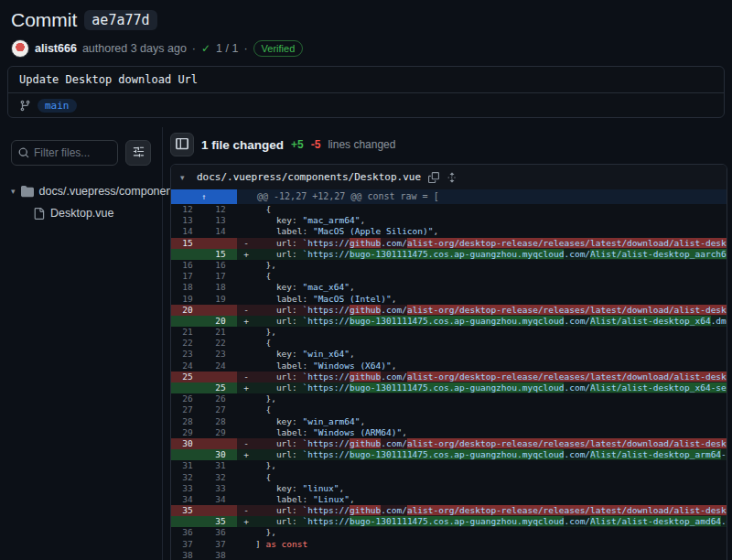 The width and height of the screenshot is (732, 560). What do you see at coordinates (221, 489) in the screenshot?
I see `new-line-number: 33` at bounding box center [221, 489].